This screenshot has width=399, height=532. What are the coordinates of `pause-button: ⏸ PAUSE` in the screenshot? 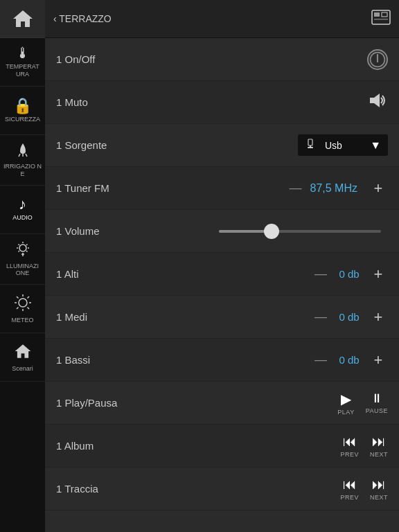 It's located at (377, 403).